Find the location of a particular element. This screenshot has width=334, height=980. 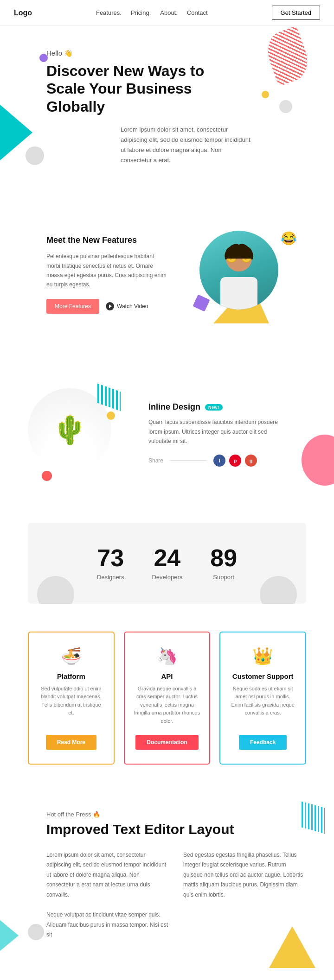

person-svg: $ $ is located at coordinates (239, 275).